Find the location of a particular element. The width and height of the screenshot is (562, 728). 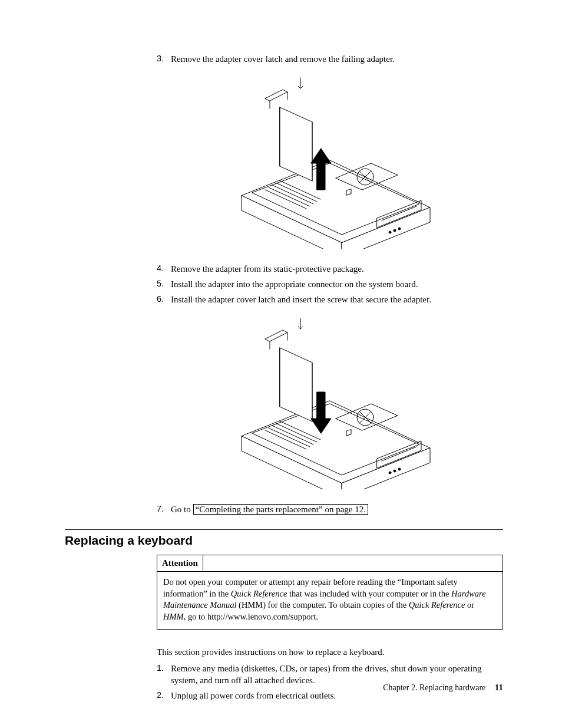

step-text: Go to “Completing the parts replacement”… is located at coordinates (337, 509).